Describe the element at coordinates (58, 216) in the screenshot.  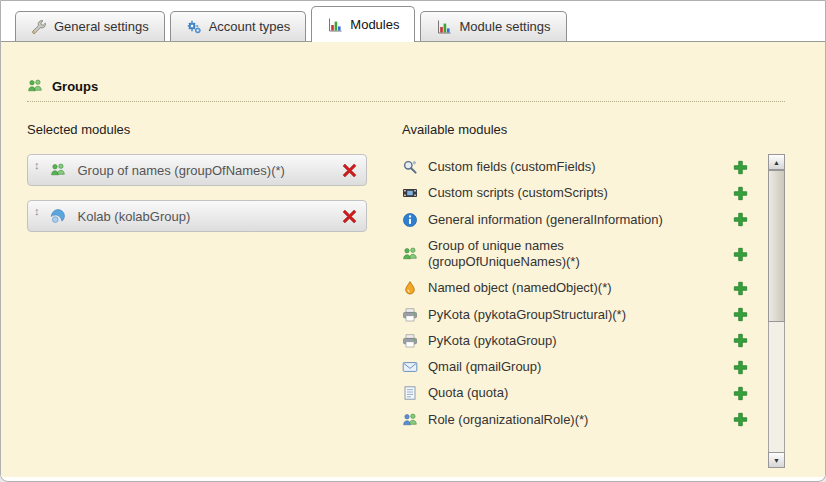
I see `kolab-icon` at that location.